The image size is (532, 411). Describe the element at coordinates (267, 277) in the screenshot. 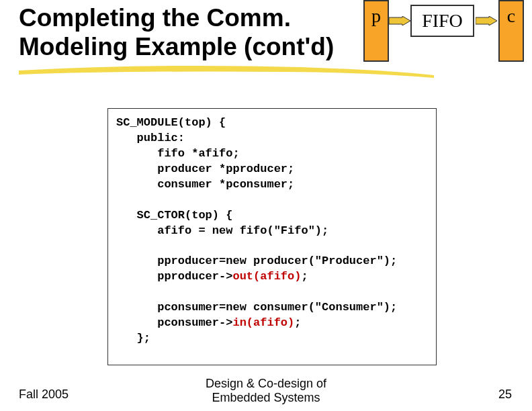

I see `code-highlight: out(afifo)` at that location.